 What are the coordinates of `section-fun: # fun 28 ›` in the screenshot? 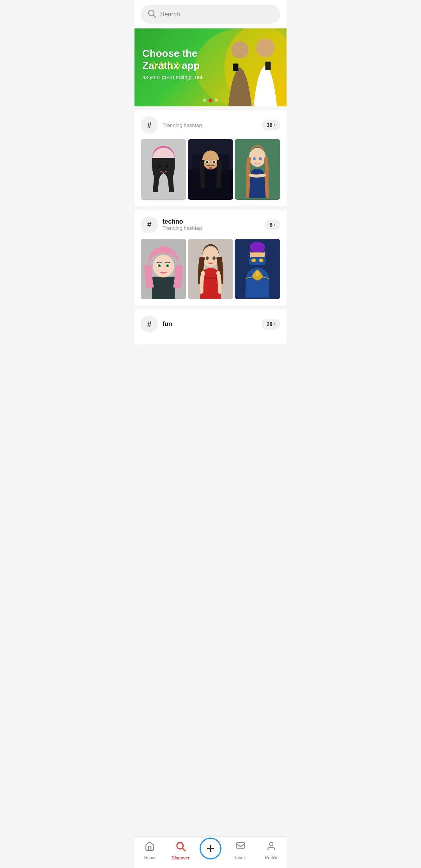 It's located at (210, 327).